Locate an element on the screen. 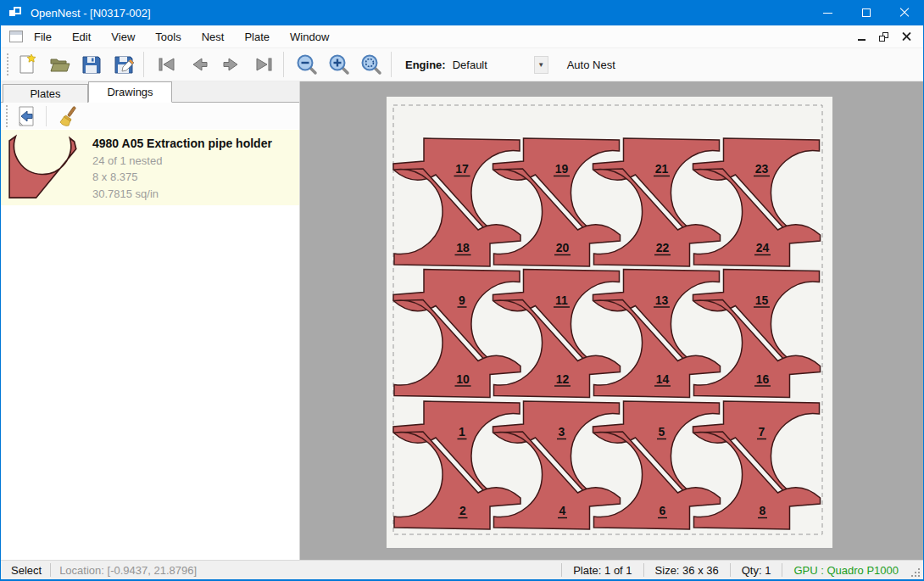 This screenshot has width=924, height=581. drawing-size: 8 x 8.375 is located at coordinates (182, 176).